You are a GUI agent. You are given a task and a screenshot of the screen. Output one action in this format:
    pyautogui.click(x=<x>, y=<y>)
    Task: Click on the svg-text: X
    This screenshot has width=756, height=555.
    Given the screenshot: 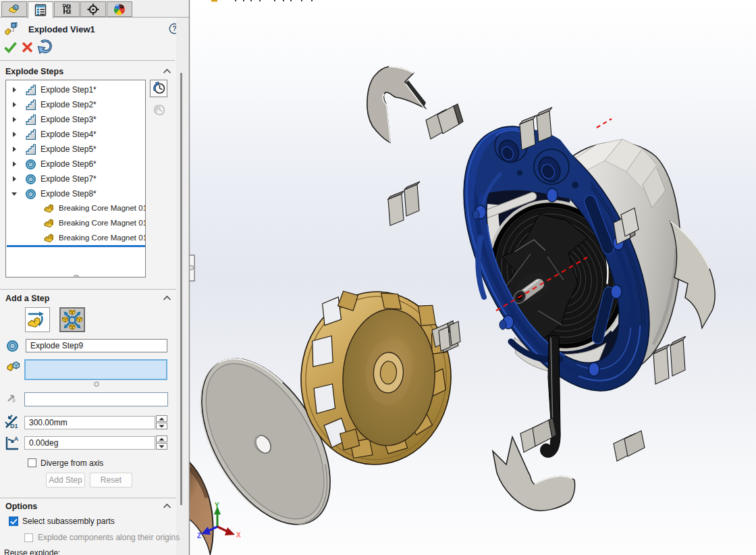 What is the action you would take?
    pyautogui.click(x=239, y=535)
    